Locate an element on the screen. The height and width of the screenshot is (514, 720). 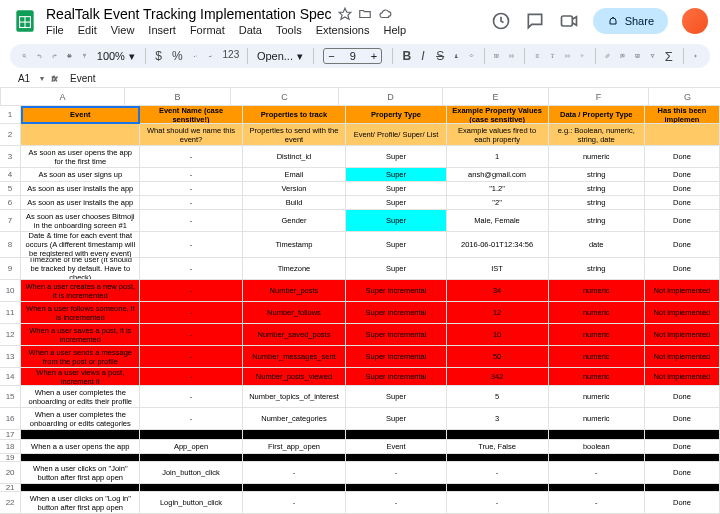
cell: True, False is located at coordinates (498, 447).